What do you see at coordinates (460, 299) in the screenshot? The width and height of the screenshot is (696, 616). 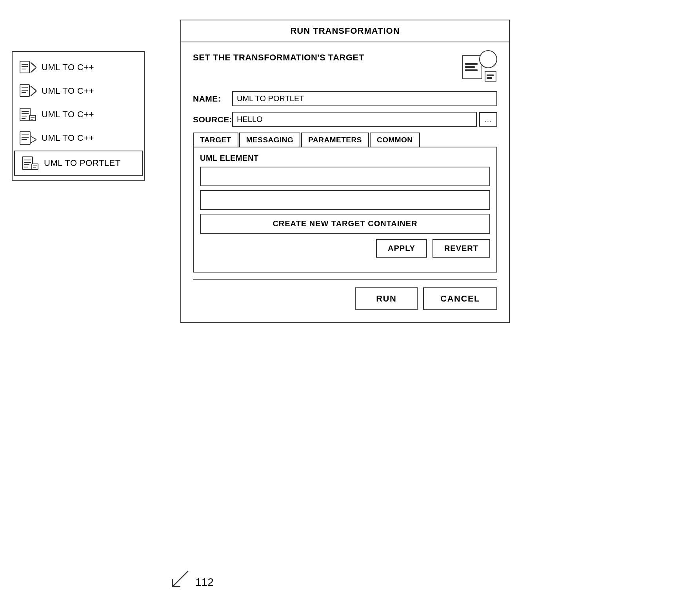 I see `cancel-button: CANCEL` at bounding box center [460, 299].